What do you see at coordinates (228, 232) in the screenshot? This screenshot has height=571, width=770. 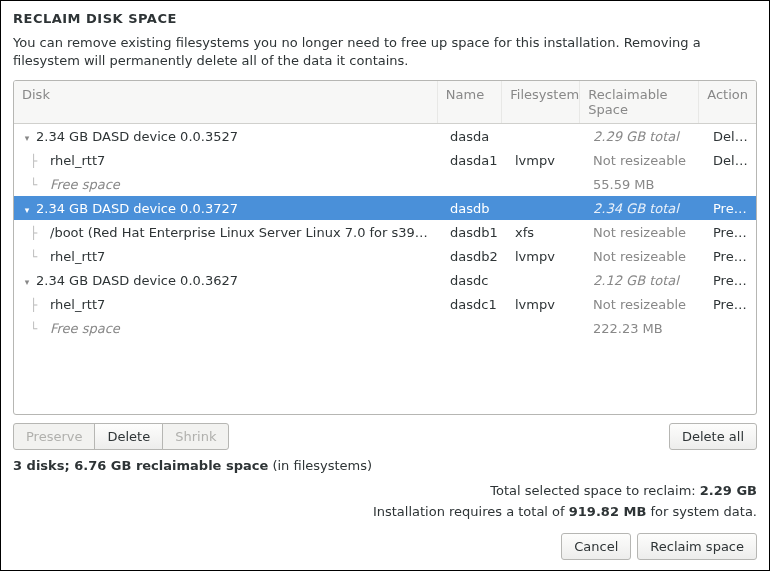 I see `cell-disk: ├/boot (Red Hat Enterprise Linux Server …` at bounding box center [228, 232].